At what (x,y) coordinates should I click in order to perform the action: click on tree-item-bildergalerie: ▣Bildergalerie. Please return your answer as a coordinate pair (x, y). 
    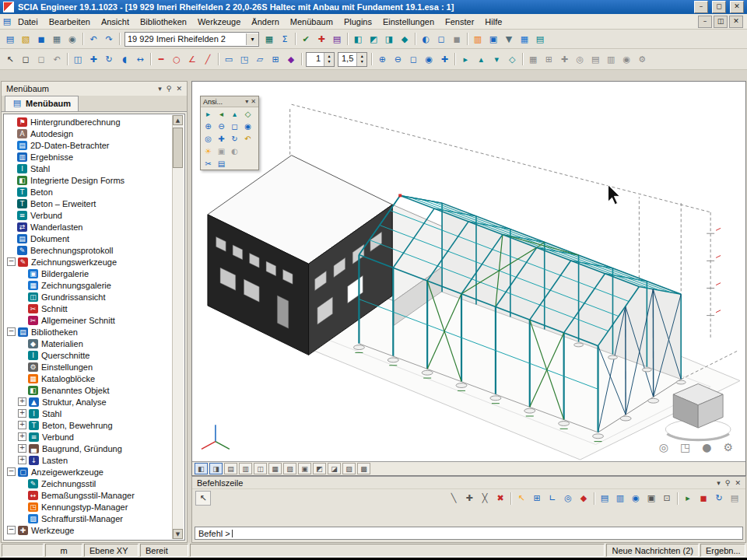
    Looking at the image, I should click on (89, 274).